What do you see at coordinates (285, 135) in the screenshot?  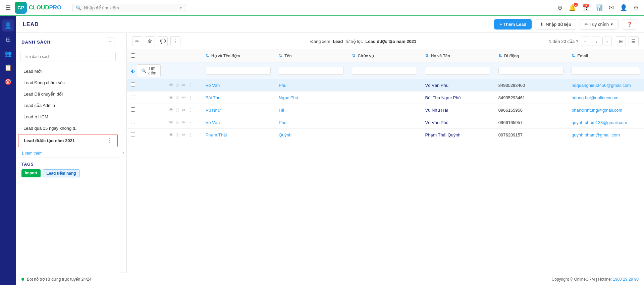 I see `ten-link: Quỳnh` at bounding box center [285, 135].